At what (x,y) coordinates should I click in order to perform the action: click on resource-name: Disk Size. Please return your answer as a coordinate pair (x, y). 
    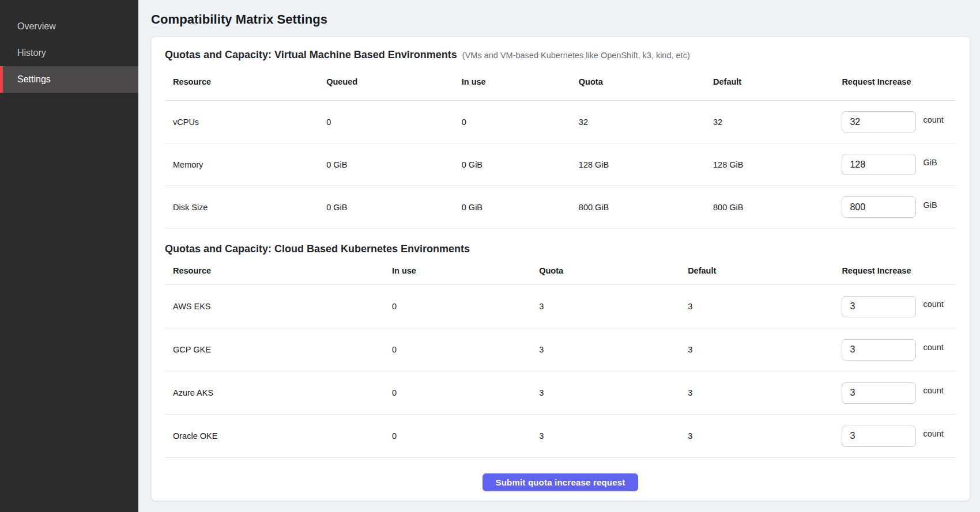
    Looking at the image, I should click on (242, 207).